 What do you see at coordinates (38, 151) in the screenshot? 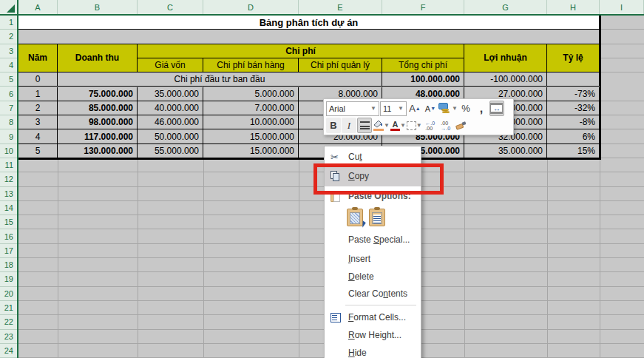
I see `table-cell: 5` at bounding box center [38, 151].